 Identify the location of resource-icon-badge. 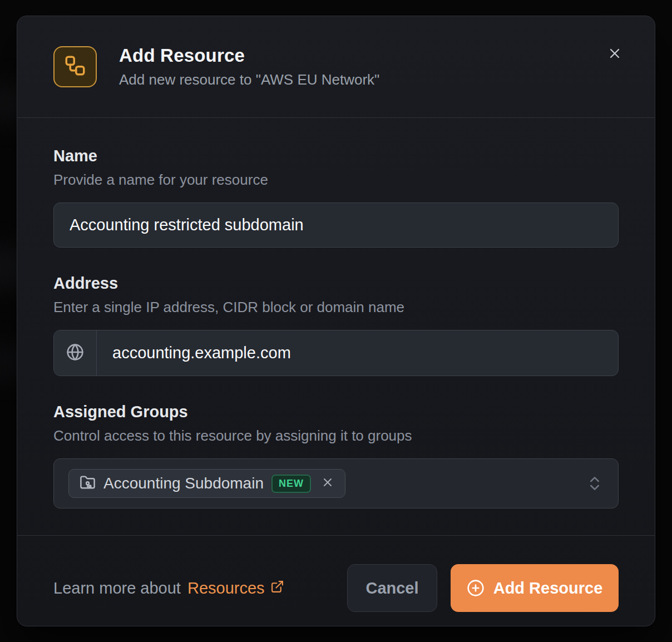
(75, 67).